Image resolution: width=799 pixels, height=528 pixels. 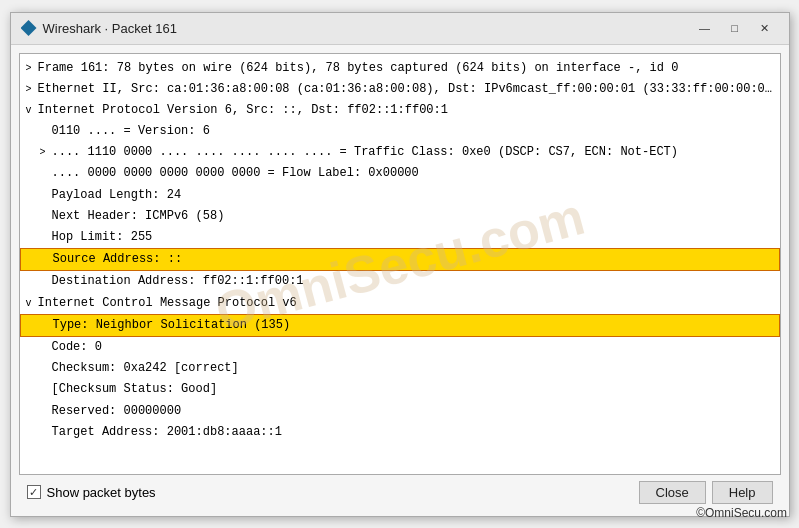 I want to click on tree-row-ipv6-nexthdr: Next Header: ICMPv6 (58), so click(x=400, y=216).